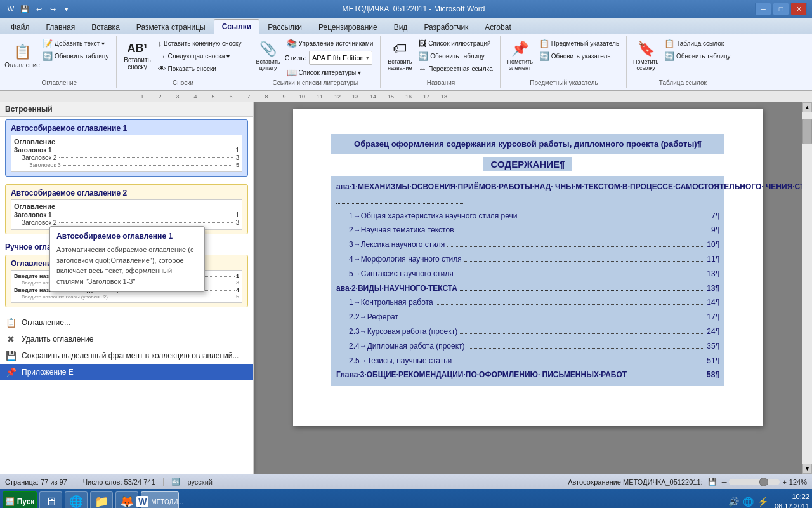 This screenshot has width=812, height=508. What do you see at coordinates (330, 43) in the screenshot?
I see `manage-sources-button: 📚 Управление источниками` at bounding box center [330, 43].